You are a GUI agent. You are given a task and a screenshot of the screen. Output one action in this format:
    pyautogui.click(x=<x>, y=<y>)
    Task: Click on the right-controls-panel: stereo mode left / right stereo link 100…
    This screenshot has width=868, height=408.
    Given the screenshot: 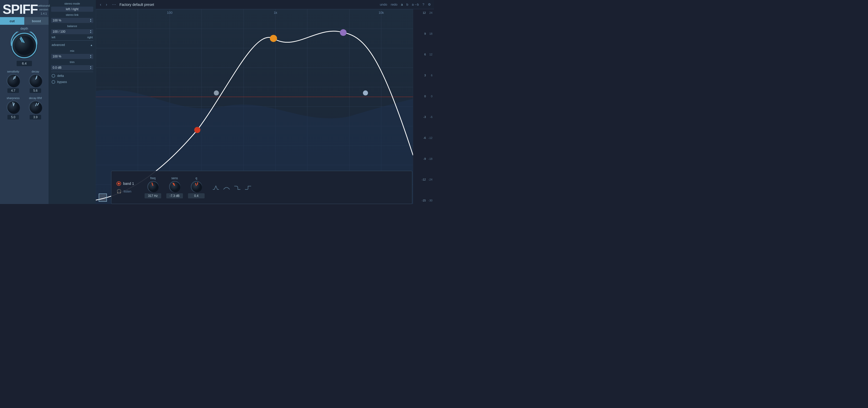 What is the action you would take?
    pyautogui.click(x=72, y=102)
    